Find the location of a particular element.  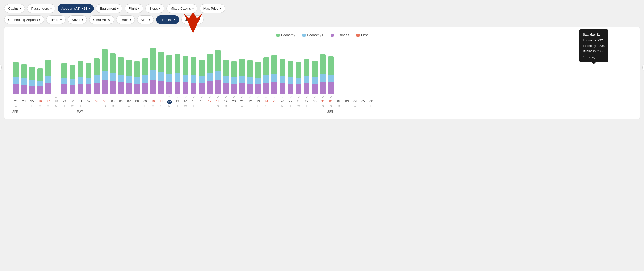

day-icon-19: ↻ is located at coordinates (169, 97).